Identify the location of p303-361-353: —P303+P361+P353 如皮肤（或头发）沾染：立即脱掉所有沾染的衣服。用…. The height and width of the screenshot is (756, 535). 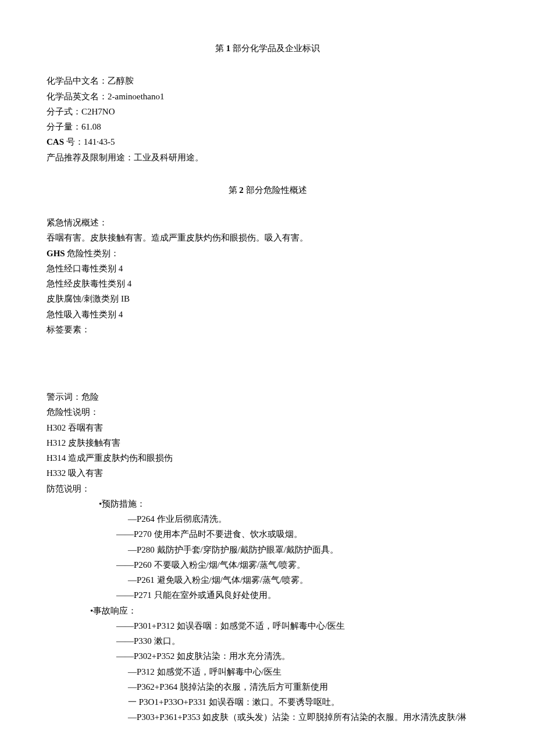
(268, 717).